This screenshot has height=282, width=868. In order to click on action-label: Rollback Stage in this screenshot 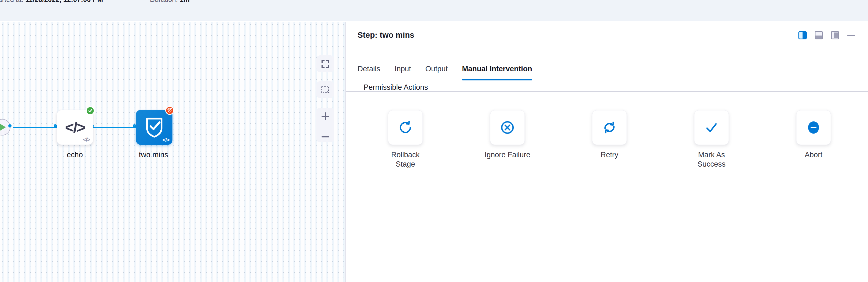, I will do `click(405, 160)`.